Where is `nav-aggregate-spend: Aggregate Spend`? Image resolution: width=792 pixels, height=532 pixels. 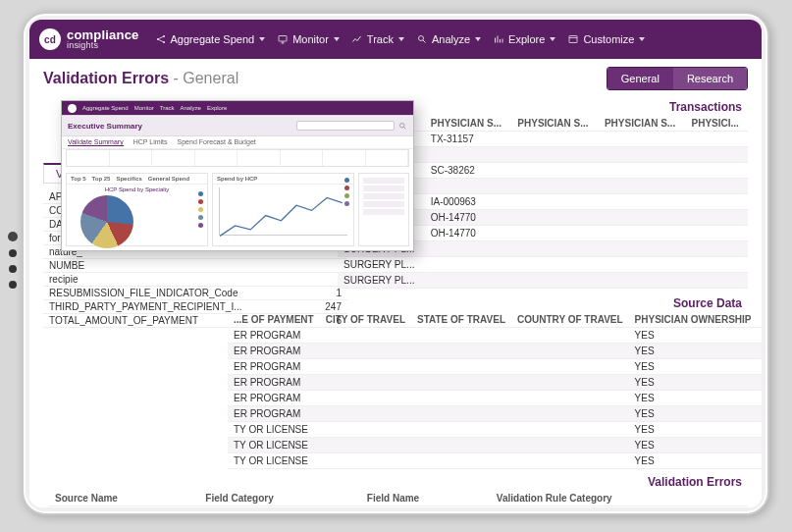 nav-aggregate-spend: Aggregate Spend is located at coordinates (210, 39).